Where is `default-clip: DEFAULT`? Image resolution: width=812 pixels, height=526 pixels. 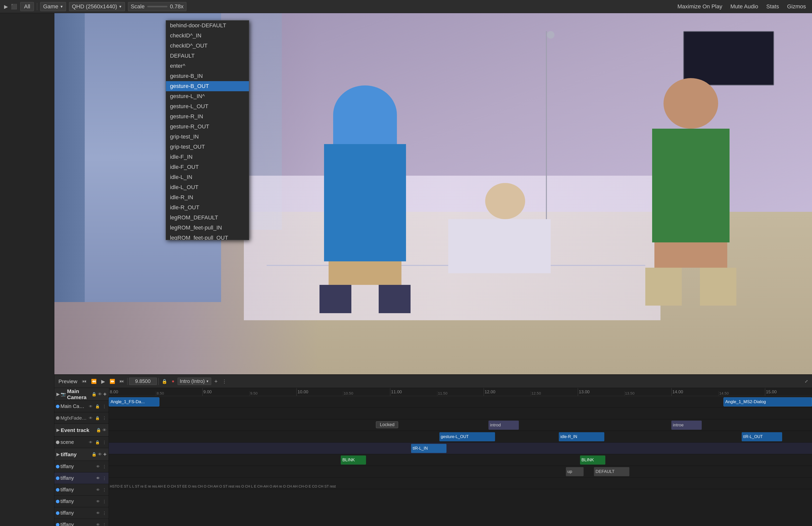 default-clip: DEFAULT is located at coordinates (612, 472).